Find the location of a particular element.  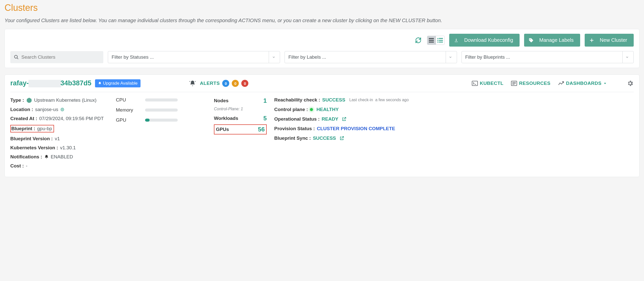

search-clusters-box is located at coordinates (57, 57).